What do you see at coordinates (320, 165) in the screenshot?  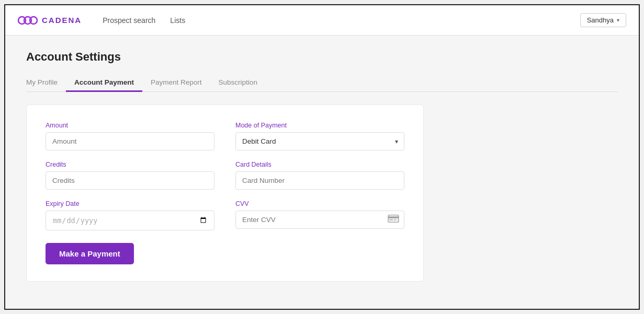 I see `card-details-label: Card Details` at bounding box center [320, 165].